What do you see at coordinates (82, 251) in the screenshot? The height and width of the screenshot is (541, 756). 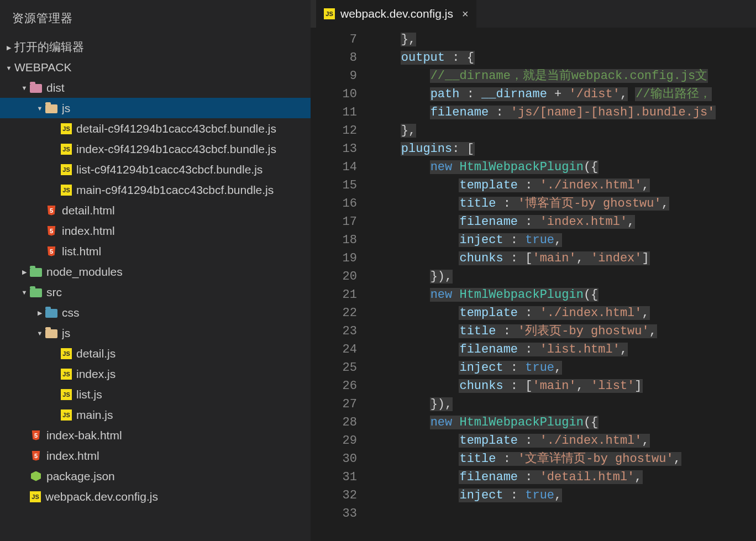 I see `tree-item-label: list.html` at bounding box center [82, 251].